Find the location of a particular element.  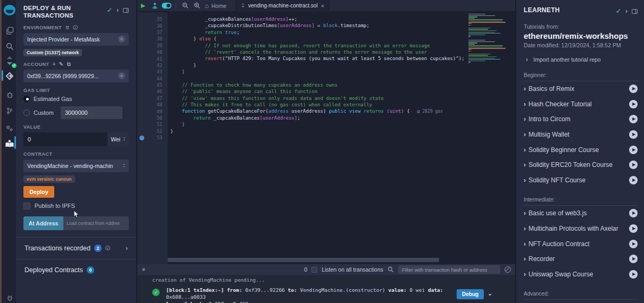

search-icon is located at coordinates (10, 46).